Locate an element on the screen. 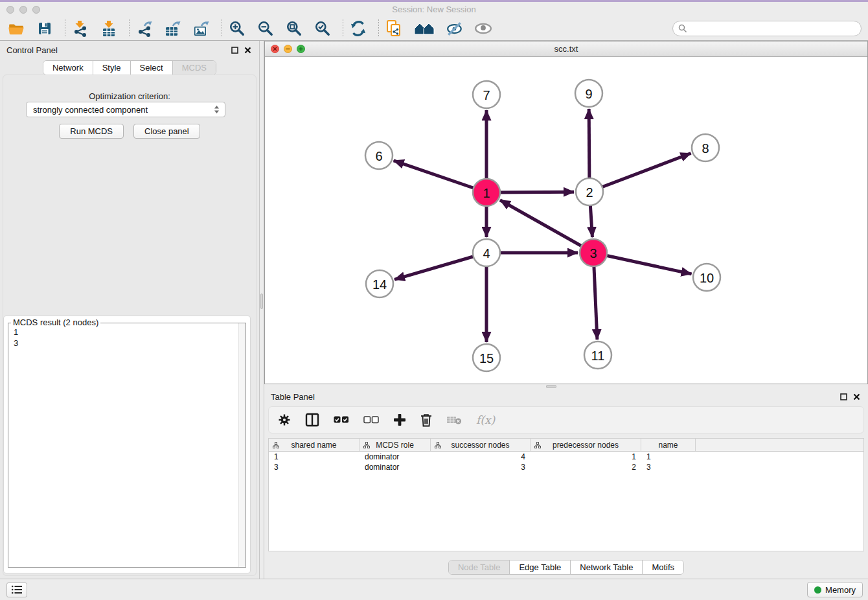  tab-network-table: Network Table is located at coordinates (606, 568).